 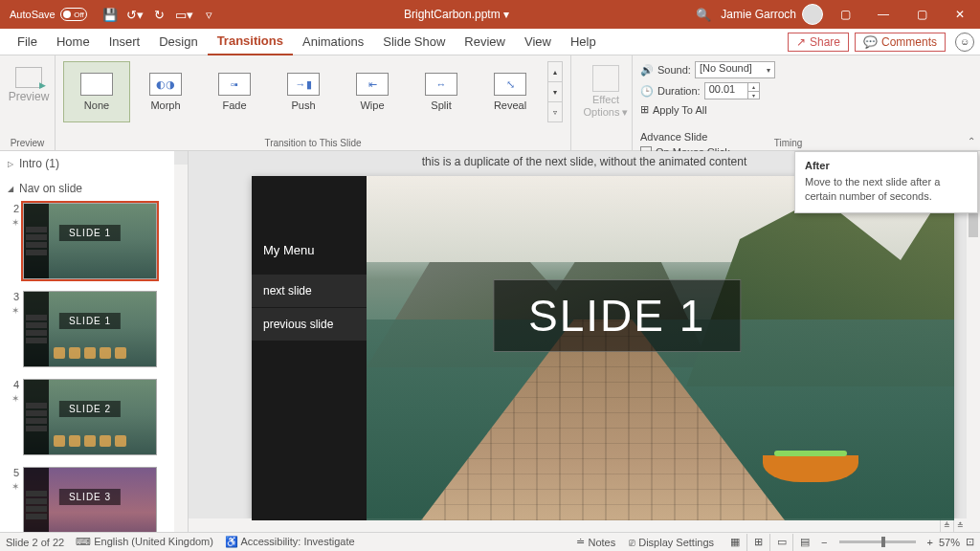 What do you see at coordinates (971, 103) in the screenshot?
I see `collapse-ribbon-icon: ⌃` at bounding box center [971, 103].